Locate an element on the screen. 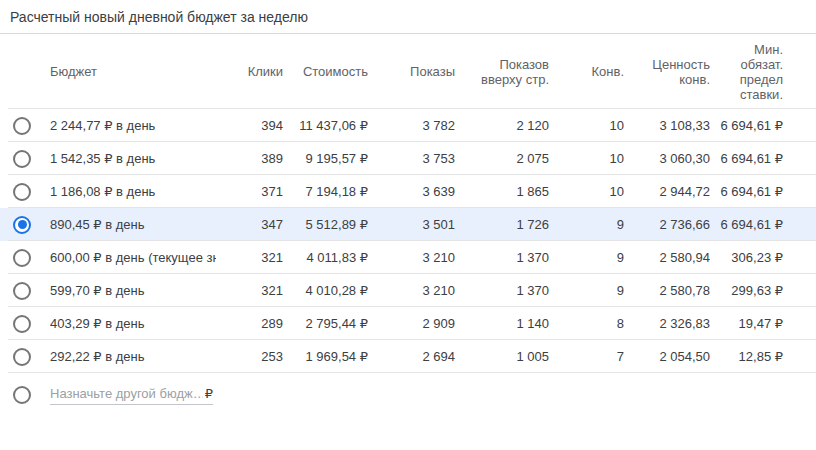  cost-cell: 11 437,06 ₽ is located at coordinates (326, 126).